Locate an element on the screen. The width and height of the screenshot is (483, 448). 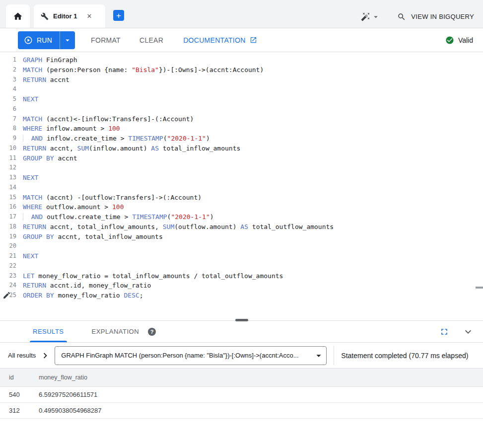
code-line: 23LET money_flow_ratio = total_inflow_am… is located at coordinates (241, 276).